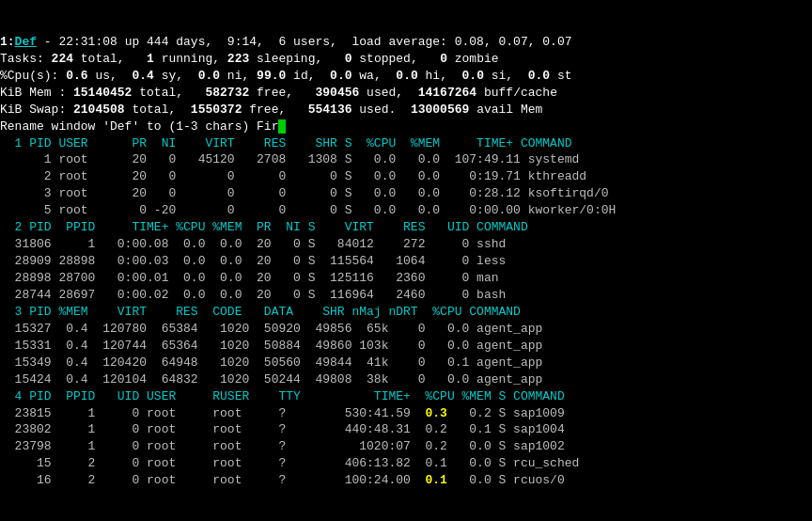  I want to click on line-header4: 4 PID PPID UID USER RUSER TTY TIME+ %CPU…, so click(406, 397).